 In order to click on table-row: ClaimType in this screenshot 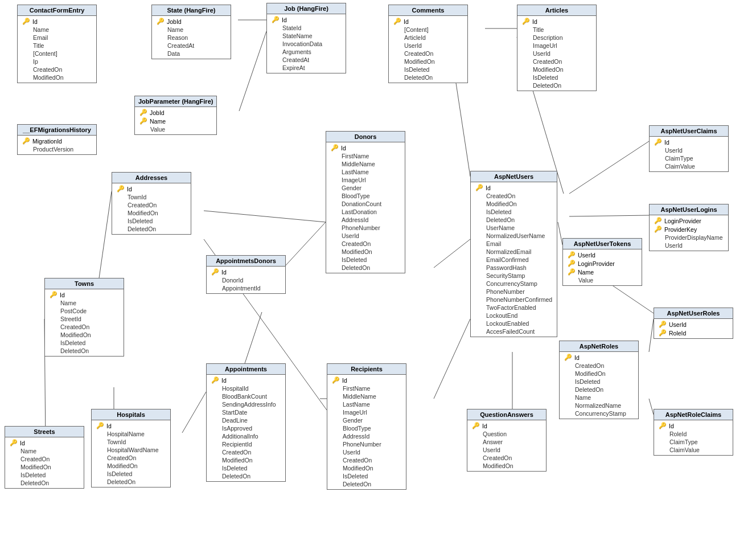, I will do `click(689, 158)`.